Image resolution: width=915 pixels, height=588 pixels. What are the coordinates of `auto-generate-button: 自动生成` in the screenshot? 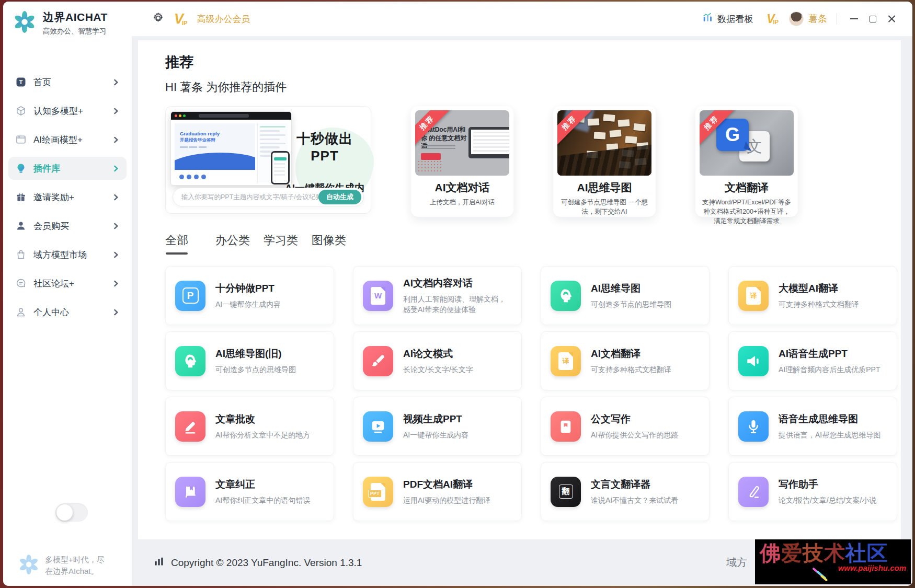 It's located at (340, 197).